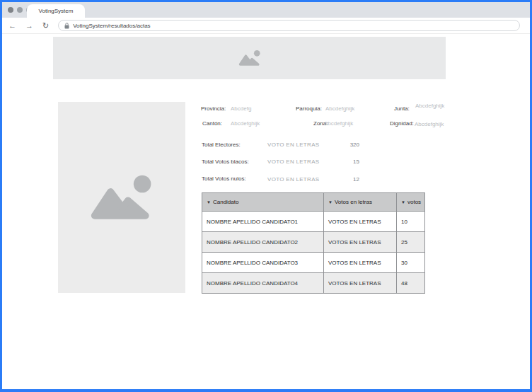 The image size is (532, 392). I want to click on field-canton-value: Abcdefghijk, so click(245, 123).